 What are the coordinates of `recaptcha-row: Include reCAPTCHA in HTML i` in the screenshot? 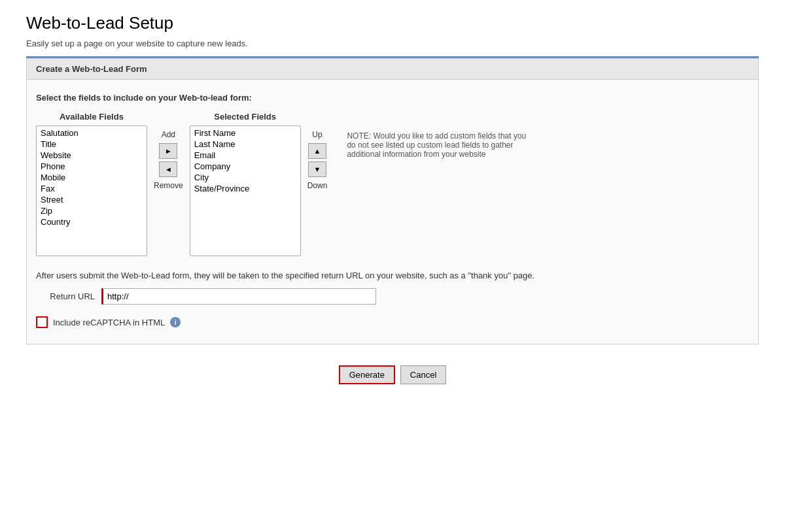 It's located at (392, 322).